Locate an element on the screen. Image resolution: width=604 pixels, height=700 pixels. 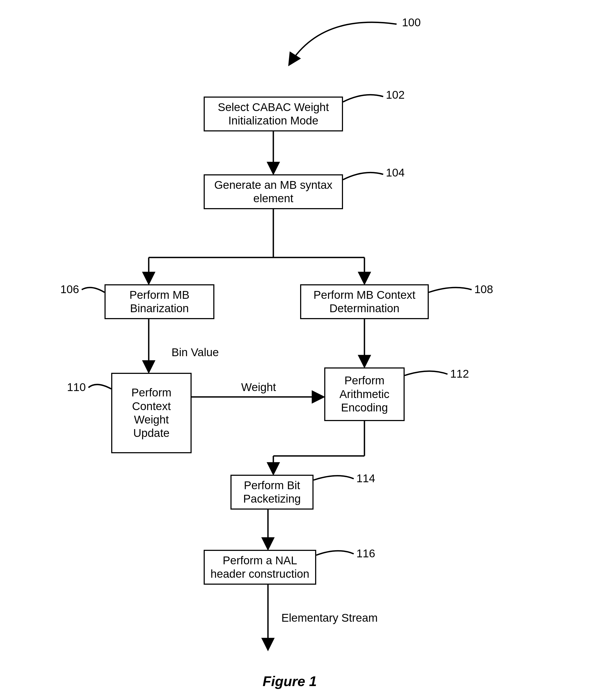
ref-114: 114 is located at coordinates (366, 478).